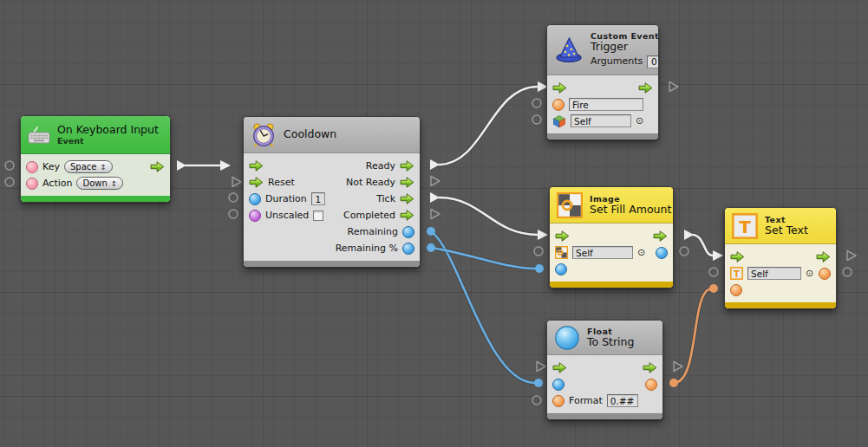  I want to click on wizard-hat-icon, so click(569, 50).